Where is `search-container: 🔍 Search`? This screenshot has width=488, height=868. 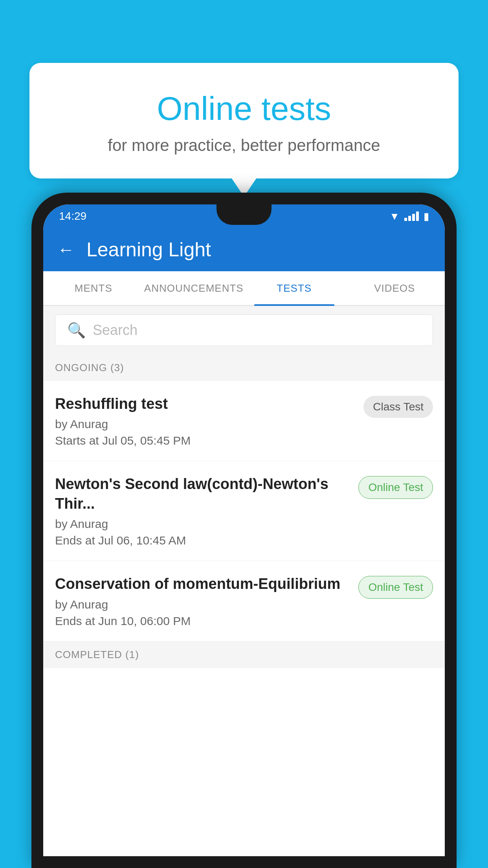
search-container: 🔍 Search is located at coordinates (244, 330).